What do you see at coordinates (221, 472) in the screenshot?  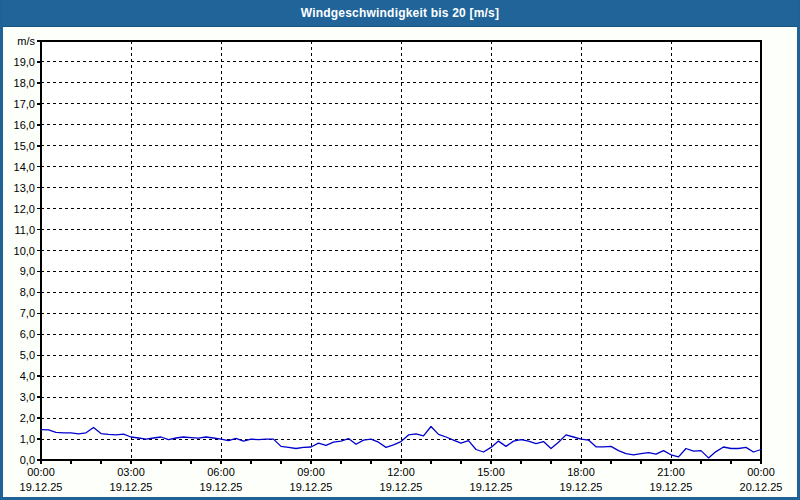 I see `svg-text: 06:00` at bounding box center [221, 472].